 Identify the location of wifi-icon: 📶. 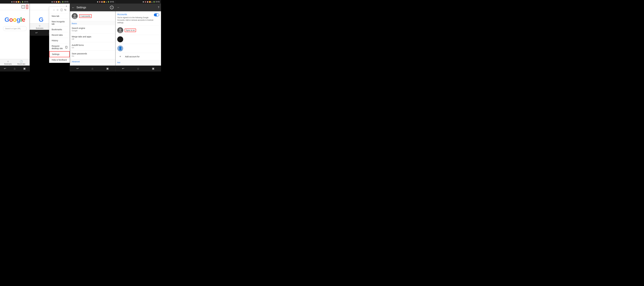
(18, 2).